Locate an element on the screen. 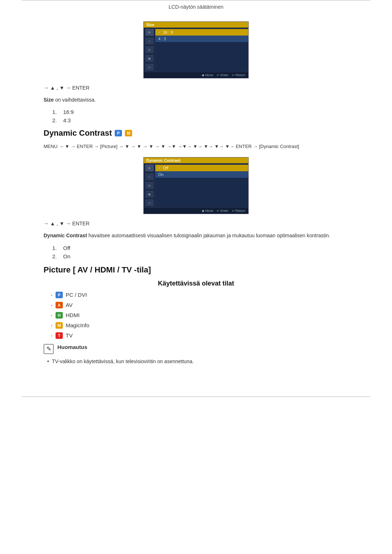  dc-osd-icon-1: ⊞ is located at coordinates (150, 168).